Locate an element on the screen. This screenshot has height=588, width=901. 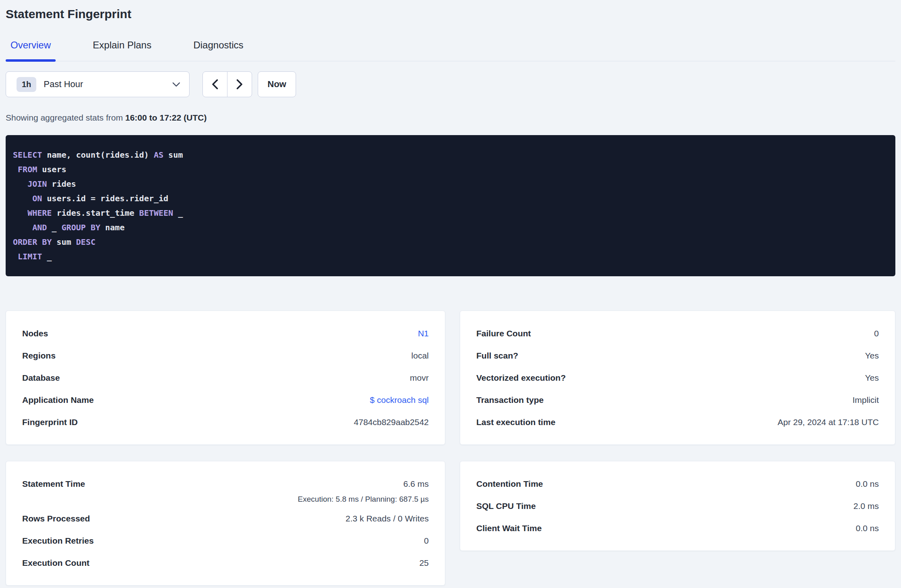
row-label: SQL CPU Time is located at coordinates (506, 506).